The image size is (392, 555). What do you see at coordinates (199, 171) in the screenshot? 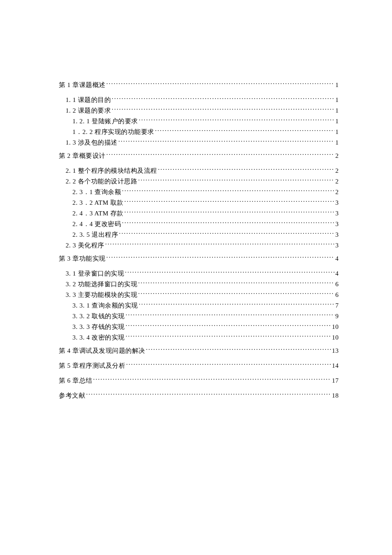
I see `toc-entry: 2. 1 整个程序的模块结构及流程2` at bounding box center [199, 171].